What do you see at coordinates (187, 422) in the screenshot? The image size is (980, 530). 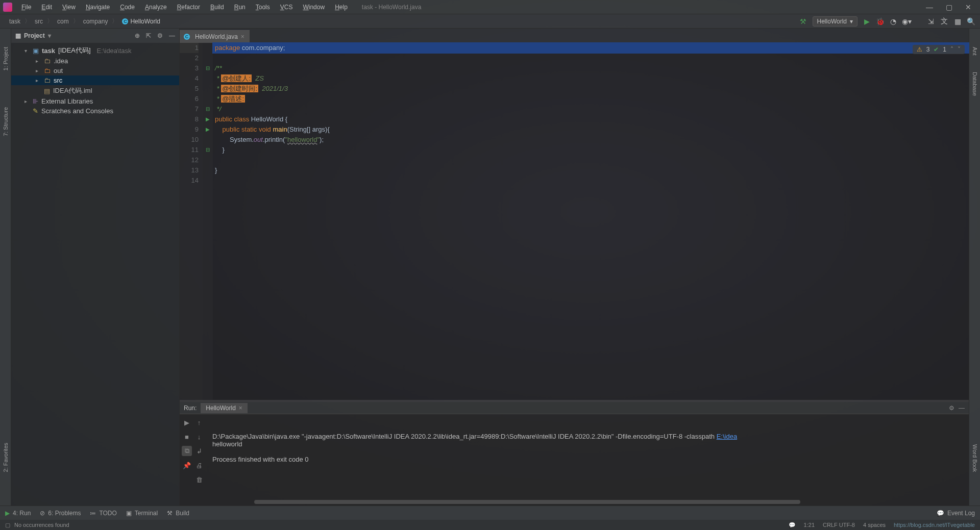 I see `rerun-icon: ▶` at bounding box center [187, 422].